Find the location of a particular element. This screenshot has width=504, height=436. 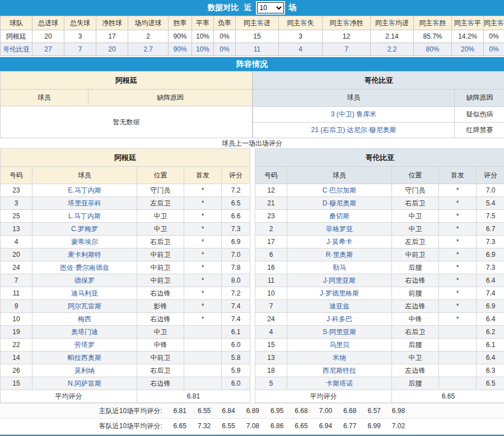

player-name-link: R·里奥斯 is located at coordinates (339, 255).